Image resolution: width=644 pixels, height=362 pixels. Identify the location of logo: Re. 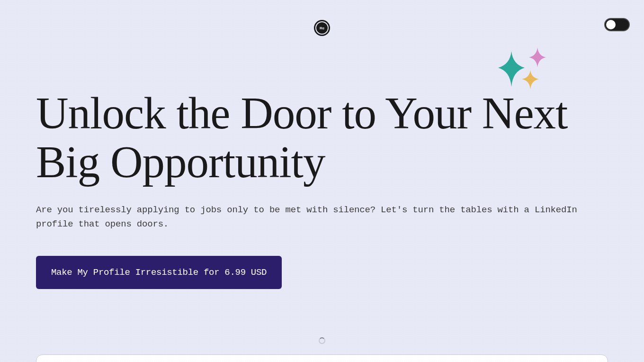
(322, 28).